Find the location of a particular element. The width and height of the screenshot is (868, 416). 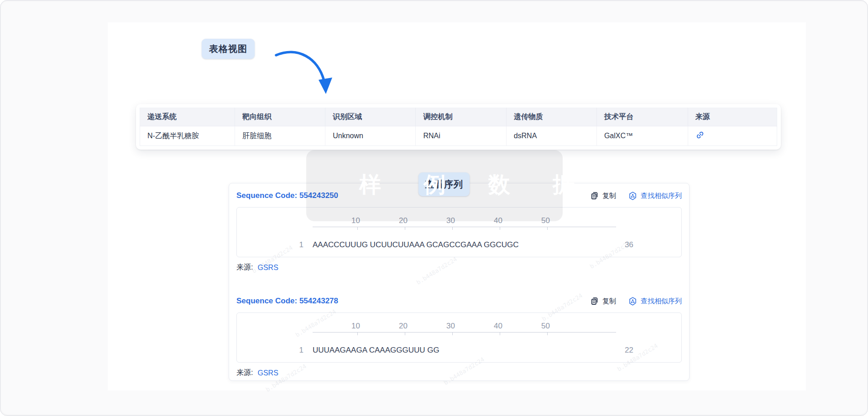

sequence-length: 36 is located at coordinates (629, 245).